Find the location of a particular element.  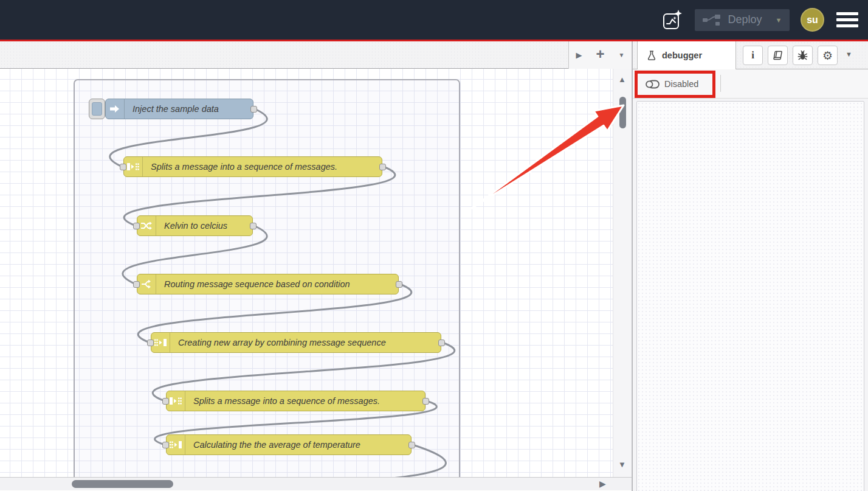

node-label: Inject the sample data is located at coordinates (176, 109).